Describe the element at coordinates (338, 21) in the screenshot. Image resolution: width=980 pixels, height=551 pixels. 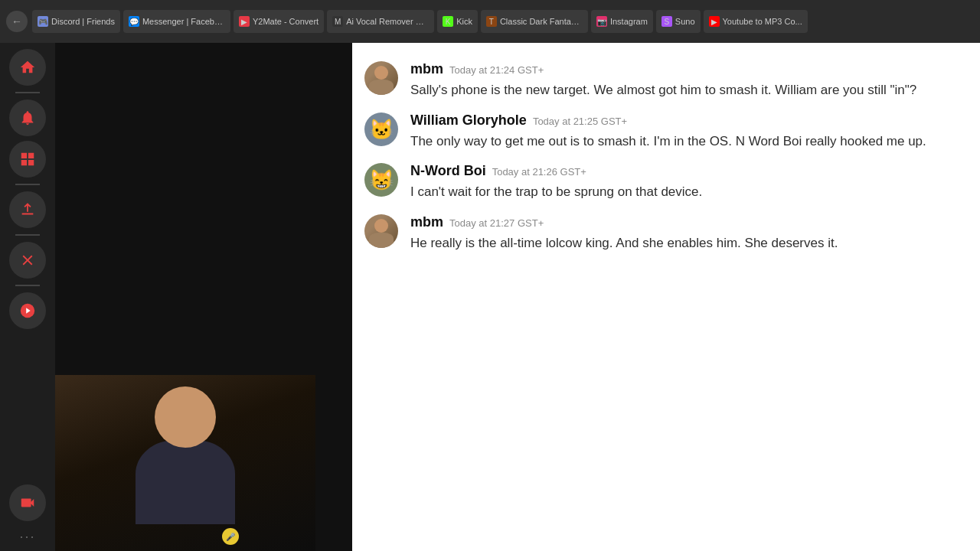
I see `tab-favicon-aivocal: M` at that location.